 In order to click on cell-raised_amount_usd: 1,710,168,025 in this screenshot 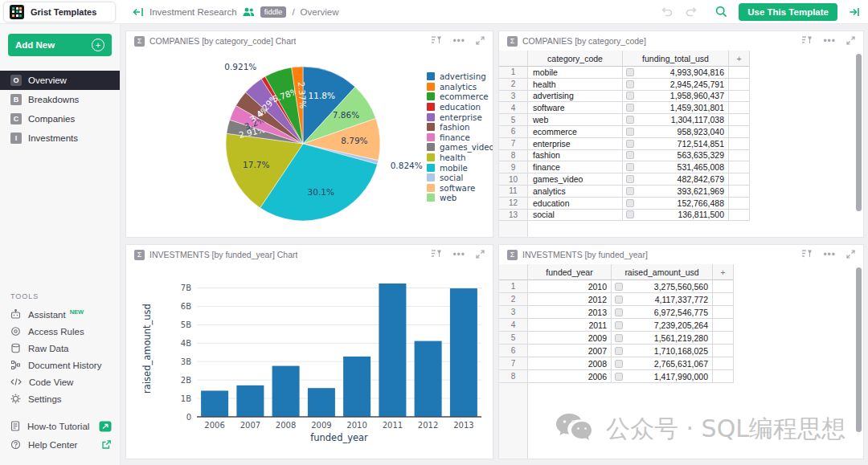, I will do `click(662, 351)`.